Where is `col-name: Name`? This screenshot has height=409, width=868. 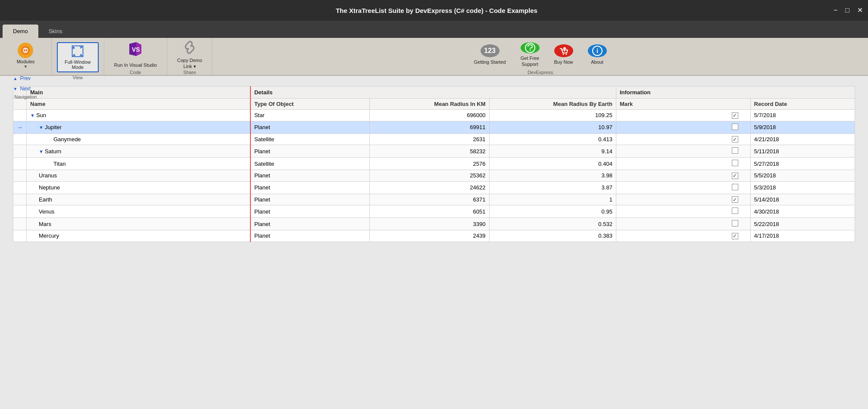 col-name: Name is located at coordinates (139, 104).